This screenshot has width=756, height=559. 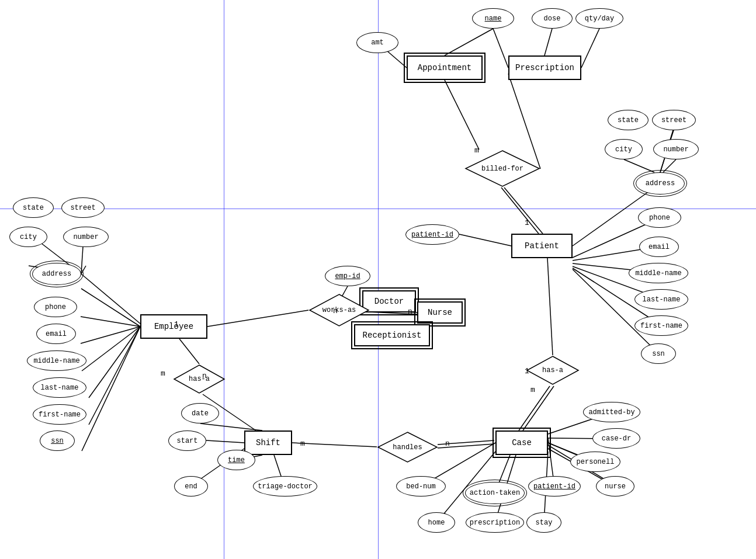 I want to click on attribute-pat-last: last-name, so click(x=661, y=299).